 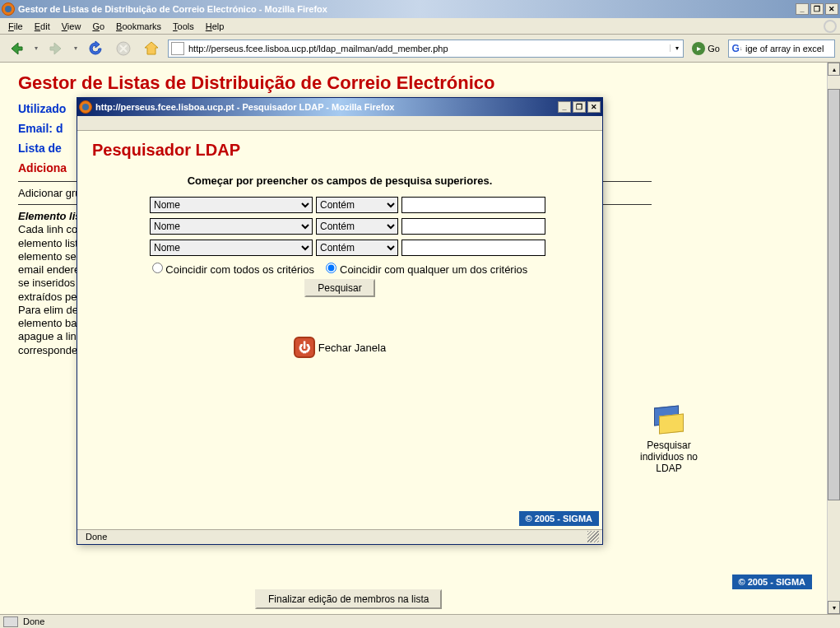 What do you see at coordinates (834, 607) in the screenshot?
I see `scroll-down: ▾` at bounding box center [834, 607].